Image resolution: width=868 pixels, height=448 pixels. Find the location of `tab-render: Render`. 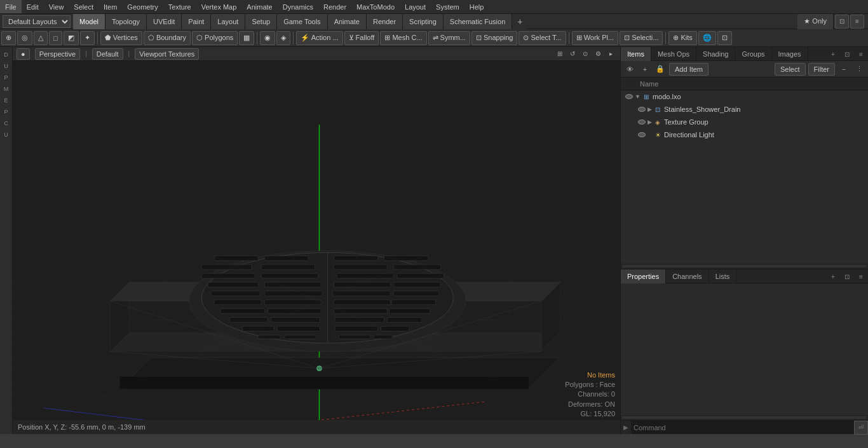

tab-render: Render is located at coordinates (385, 22).